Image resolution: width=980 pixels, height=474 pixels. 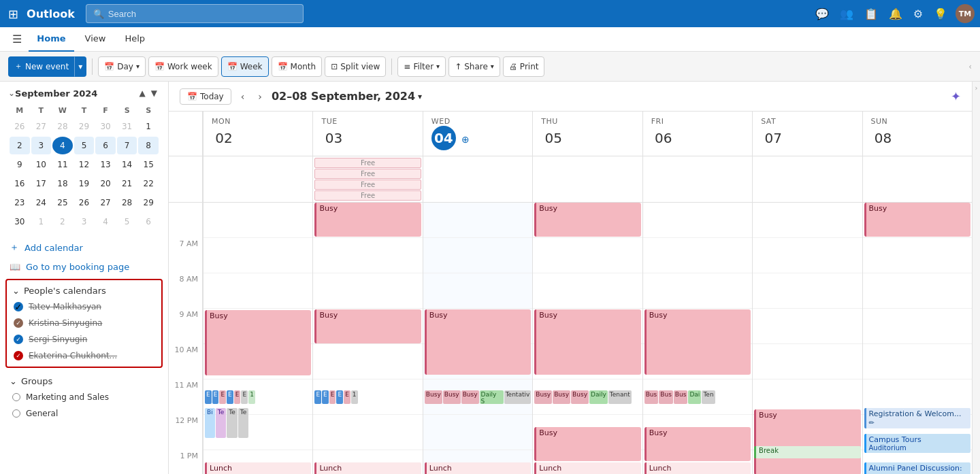 I want to click on mini-cal-day: 27, so click(x=42, y=126).